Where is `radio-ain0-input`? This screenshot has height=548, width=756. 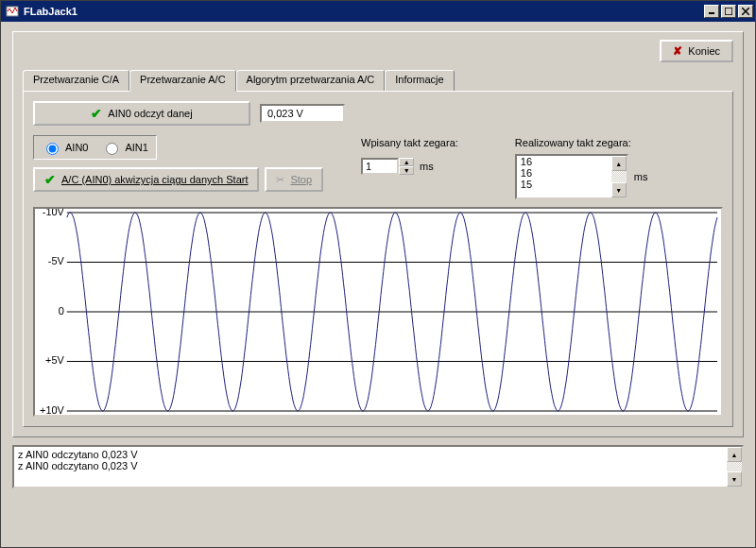 radio-ain0-input is located at coordinates (53, 149).